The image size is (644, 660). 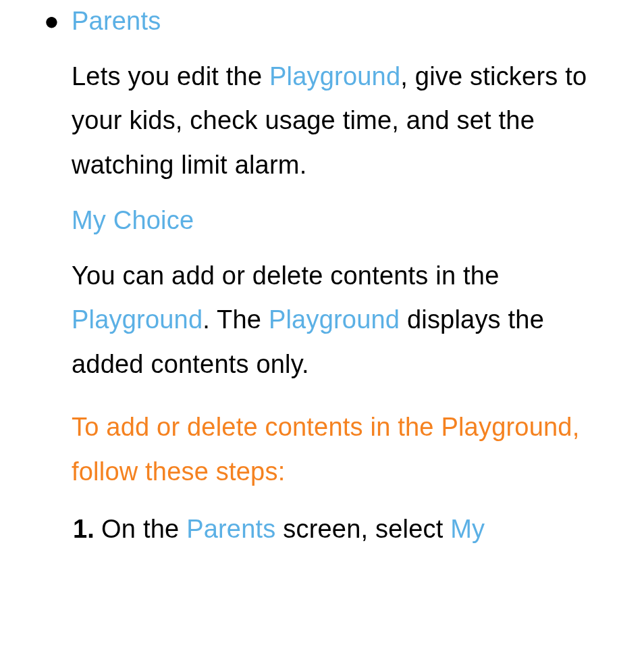 What do you see at coordinates (170, 76) in the screenshot?
I see `text-fragment: Lets you edit the` at bounding box center [170, 76].